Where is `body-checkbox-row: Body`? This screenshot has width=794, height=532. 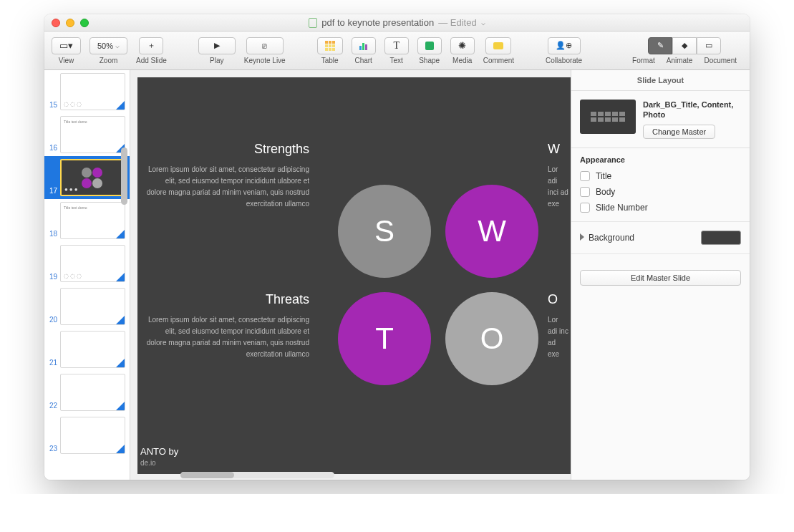
body-checkbox-row: Body is located at coordinates (660, 192).